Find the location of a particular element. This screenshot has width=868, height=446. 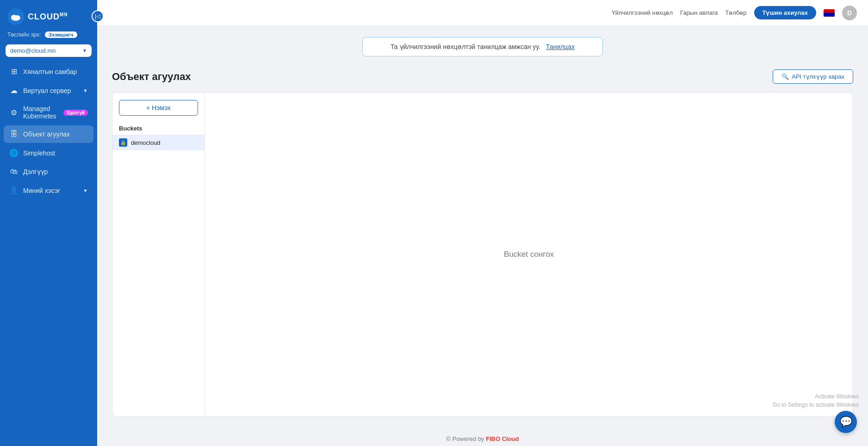

sidebar-item-my-section: 👤 Миний хэсэг ▼ is located at coordinates (49, 191).